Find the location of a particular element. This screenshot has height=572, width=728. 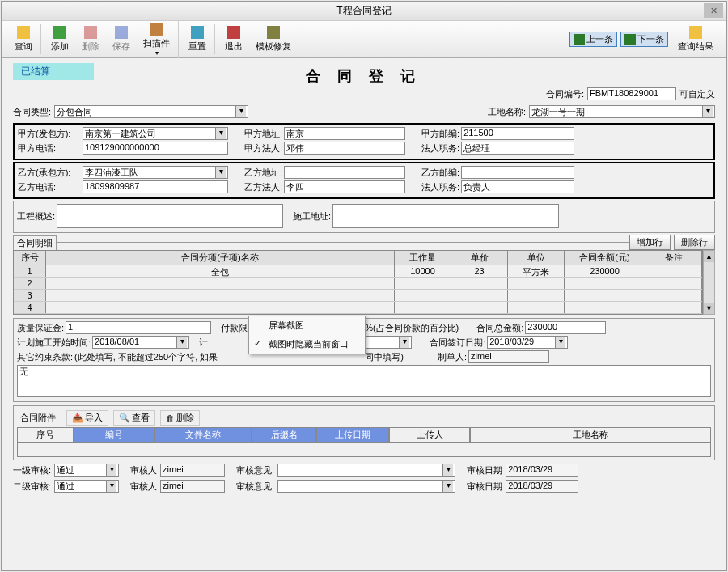

query-result-button: 查询结果 is located at coordinates (696, 39).